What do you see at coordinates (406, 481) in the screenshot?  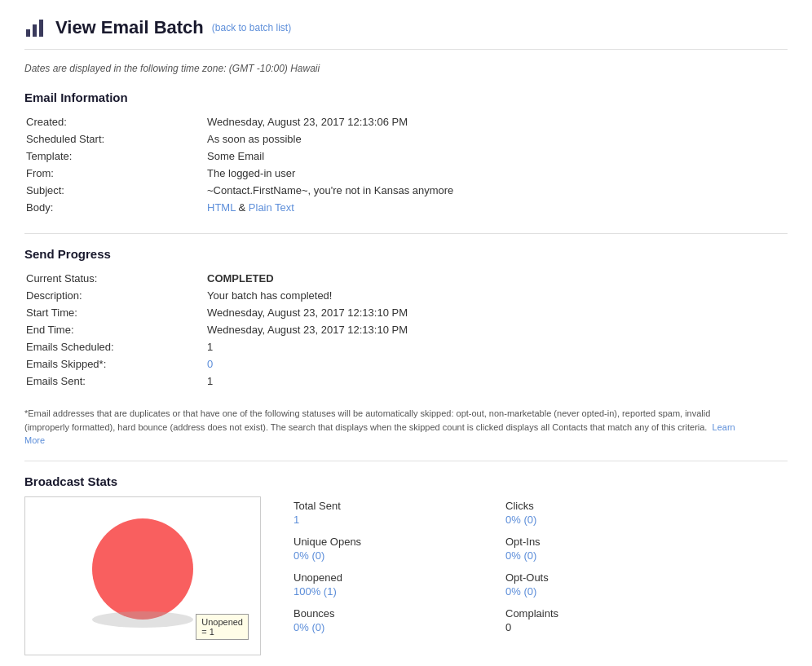 I see `broadcast-stats-title: Broadcast Stats` at bounding box center [406, 481].